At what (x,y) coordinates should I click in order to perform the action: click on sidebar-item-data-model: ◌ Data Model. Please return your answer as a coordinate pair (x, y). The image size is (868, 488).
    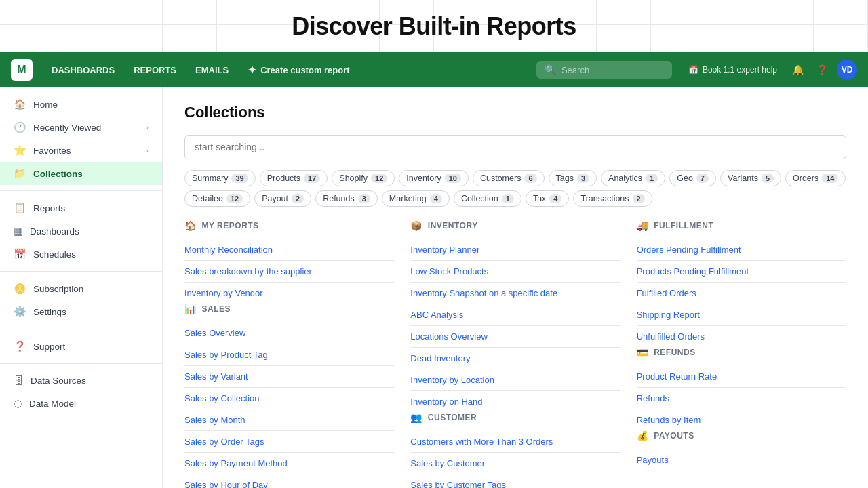
    Looking at the image, I should click on (81, 403).